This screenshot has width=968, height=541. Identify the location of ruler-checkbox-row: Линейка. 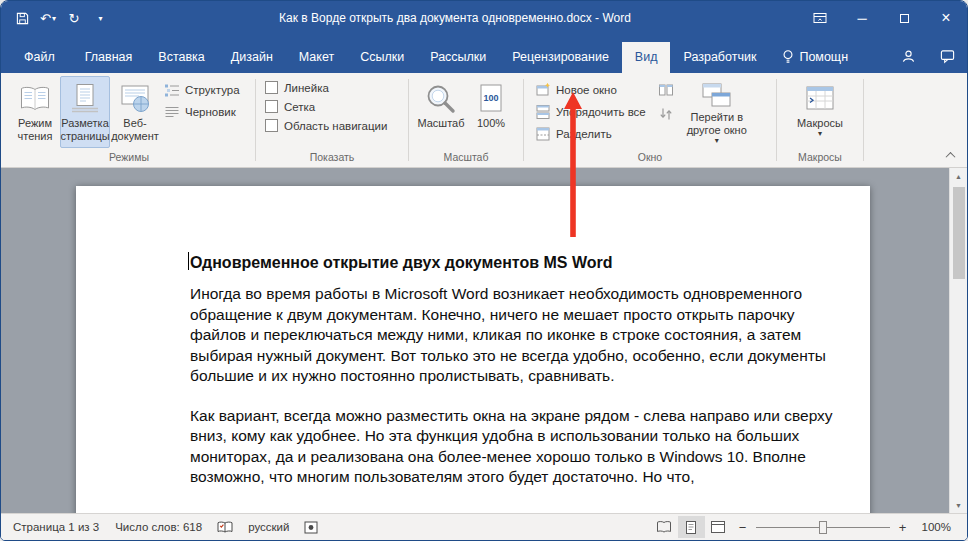
(332, 88).